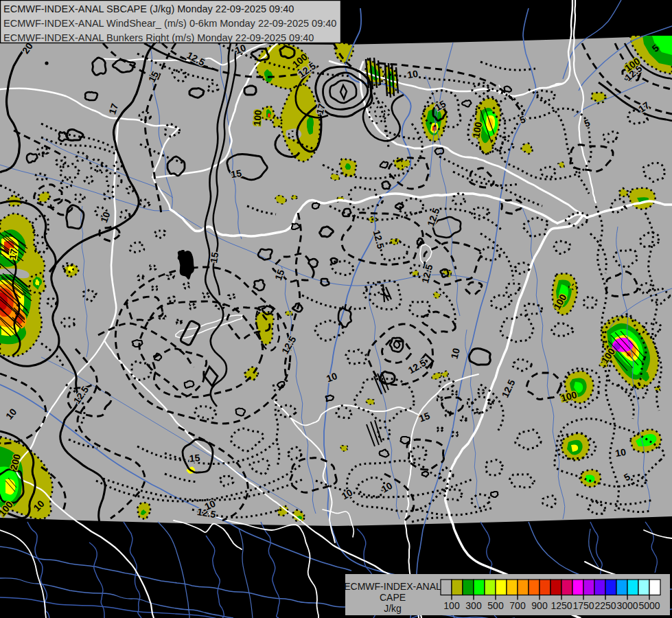 Image resolution: width=672 pixels, height=618 pixels. What do you see at coordinates (148, 9) in the screenshot?
I see `svg-text:ECMWF-INDEX-ANAL SBCAPE (J/kg): ECMWF-INDEX-ANAL SBCAPE (J/kg) Monday 22…` at bounding box center [148, 9].